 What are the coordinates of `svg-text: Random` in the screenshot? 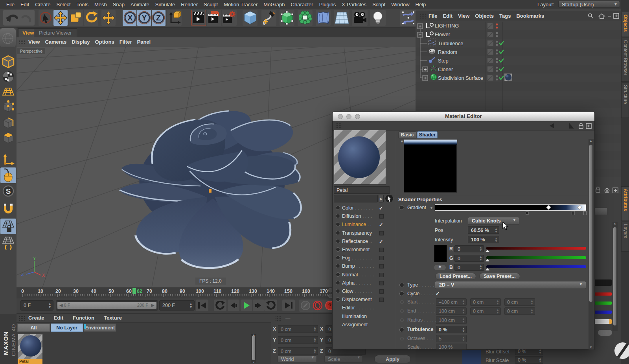 It's located at (447, 52).